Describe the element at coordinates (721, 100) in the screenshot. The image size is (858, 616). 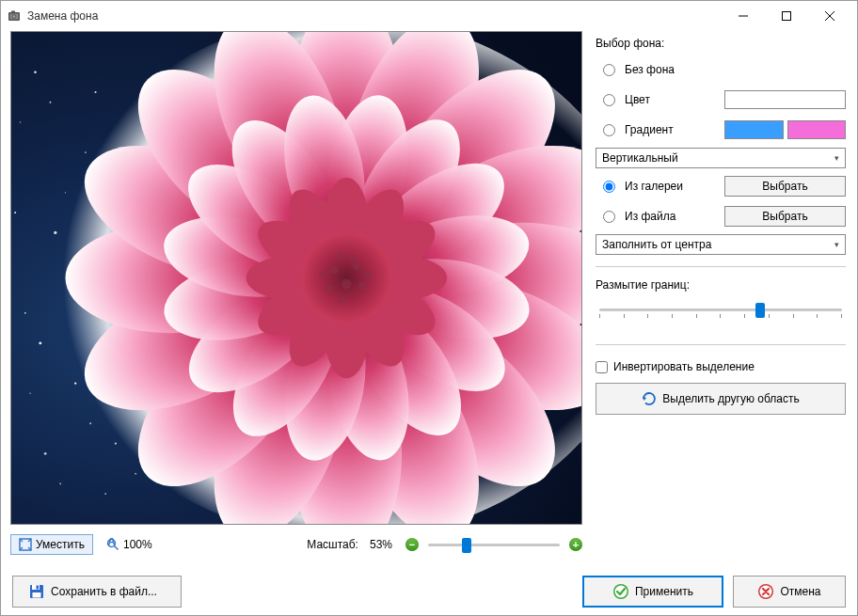
I see `option-color: Цвет` at that location.